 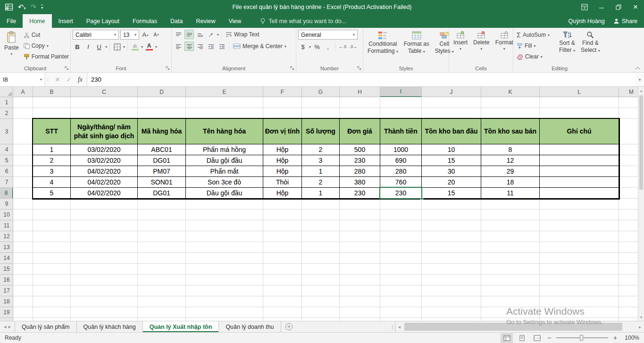 What do you see at coordinates (104, 132) in the screenshot?
I see `table-header-cell: Ngày/tháng/ năm phát sinh giao dịch` at bounding box center [104, 132].